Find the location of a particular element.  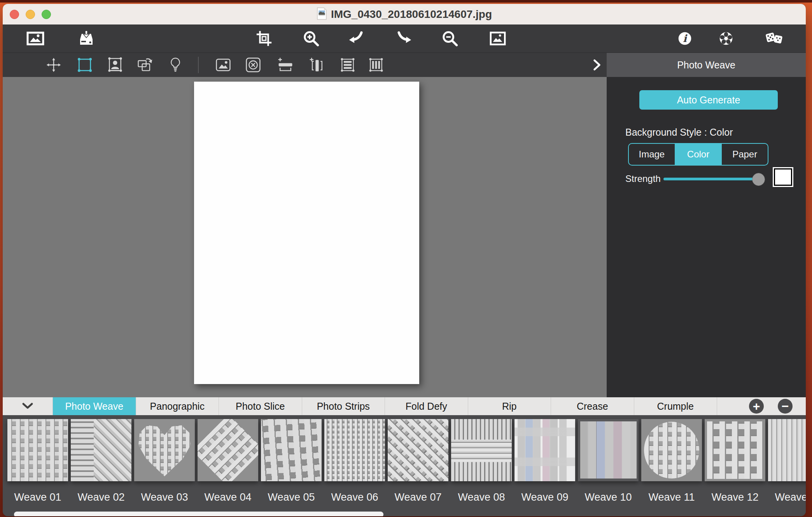

preview-image-icon is located at coordinates (498, 38).